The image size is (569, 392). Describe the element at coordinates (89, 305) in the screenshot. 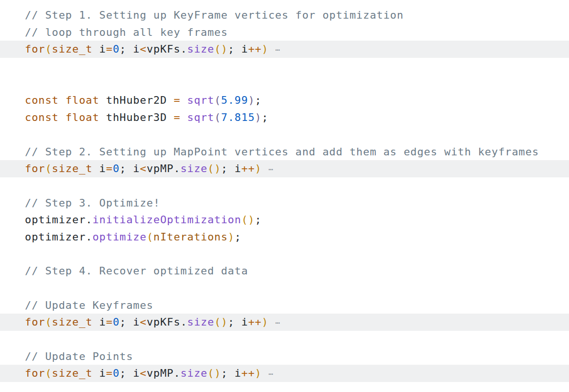

I see `code-token-comment: // Update Keyframes` at that location.